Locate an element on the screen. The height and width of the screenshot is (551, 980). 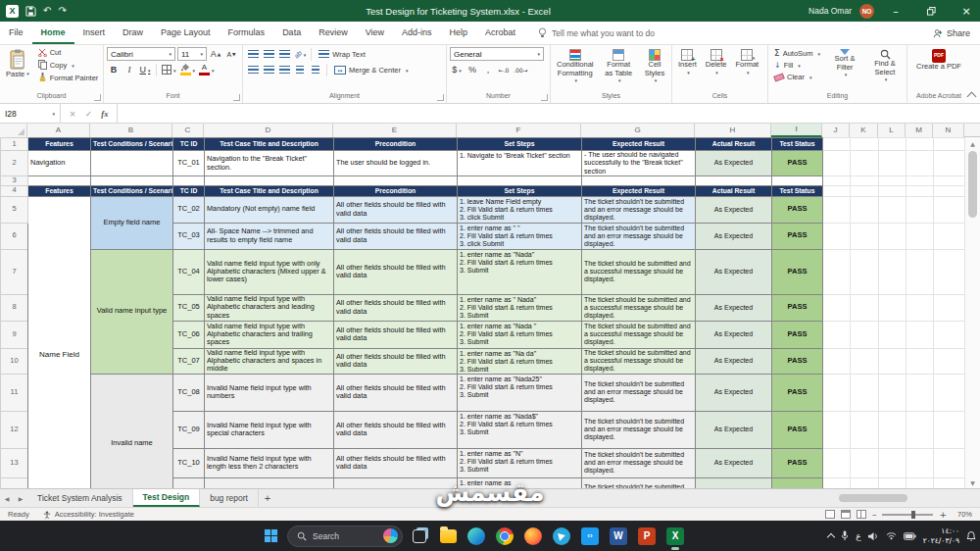
cell-A1: Features is located at coordinates (60, 145).